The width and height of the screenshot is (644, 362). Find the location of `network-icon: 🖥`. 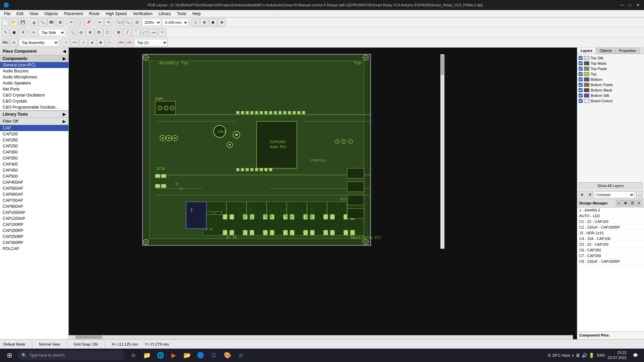

network-icon: 🖥 is located at coordinates (578, 355).